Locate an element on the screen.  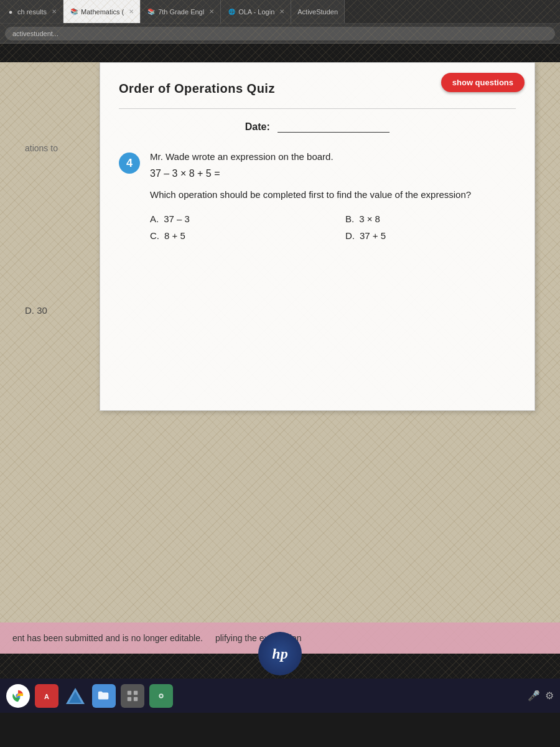
answer-a-value: 37 – 3 is located at coordinates (177, 219).